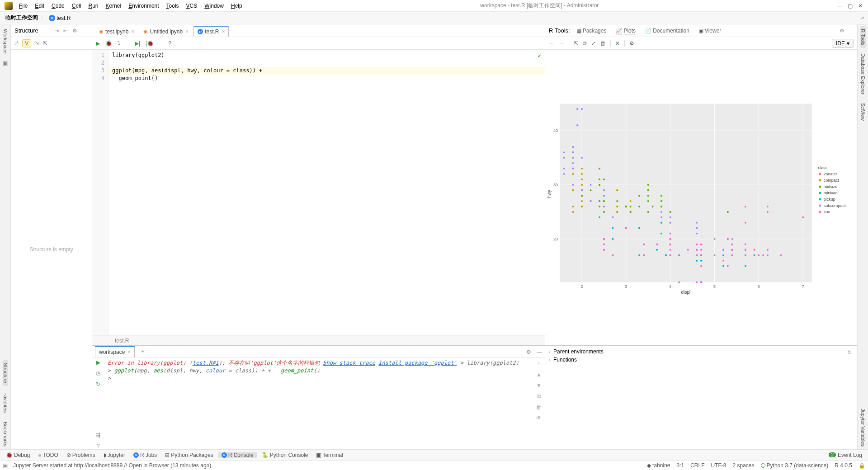 This screenshot has width=868, height=470. Describe the element at coordinates (58, 6) in the screenshot. I see `menu-code: Code` at that location.